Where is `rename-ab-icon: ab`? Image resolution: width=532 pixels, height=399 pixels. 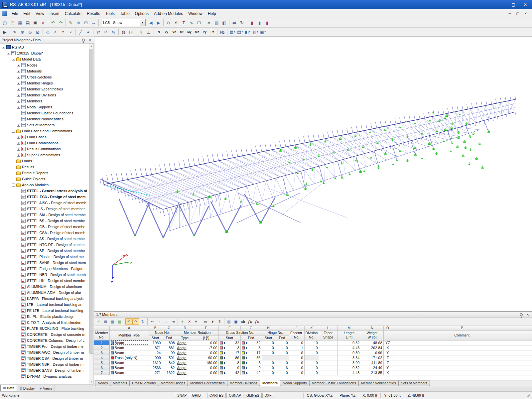 rename-ab-icon: ab is located at coordinates (243, 322).